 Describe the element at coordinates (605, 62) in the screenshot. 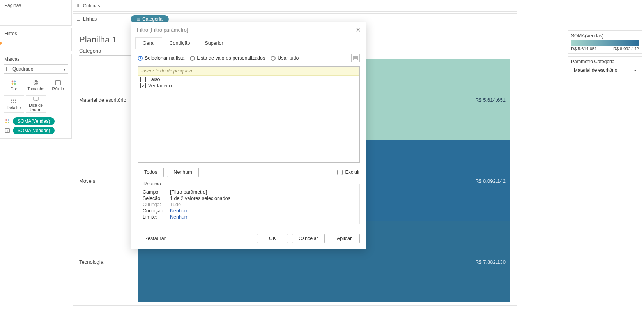

I see `parameter-title: Parâmetro Categoria` at that location.